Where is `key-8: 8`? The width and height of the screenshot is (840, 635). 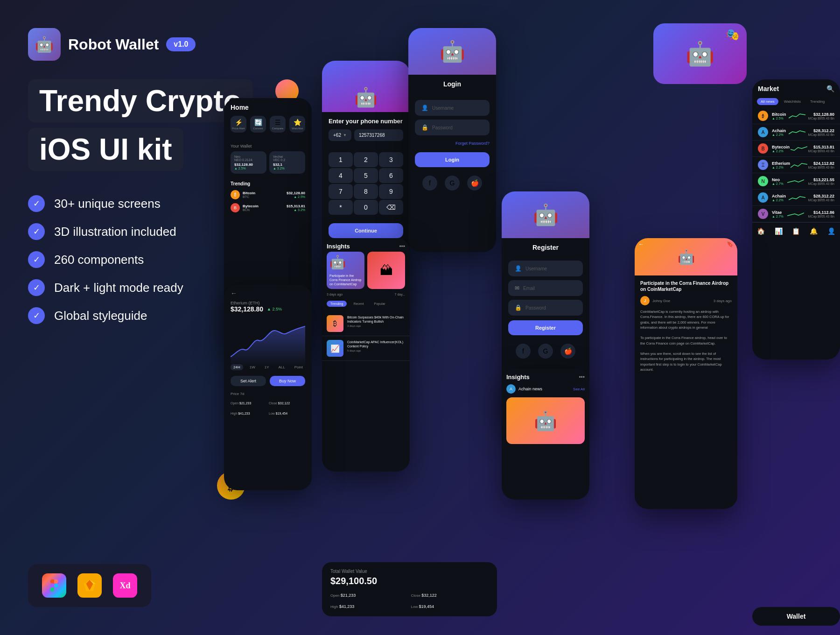 key-8: 8 is located at coordinates (366, 191).